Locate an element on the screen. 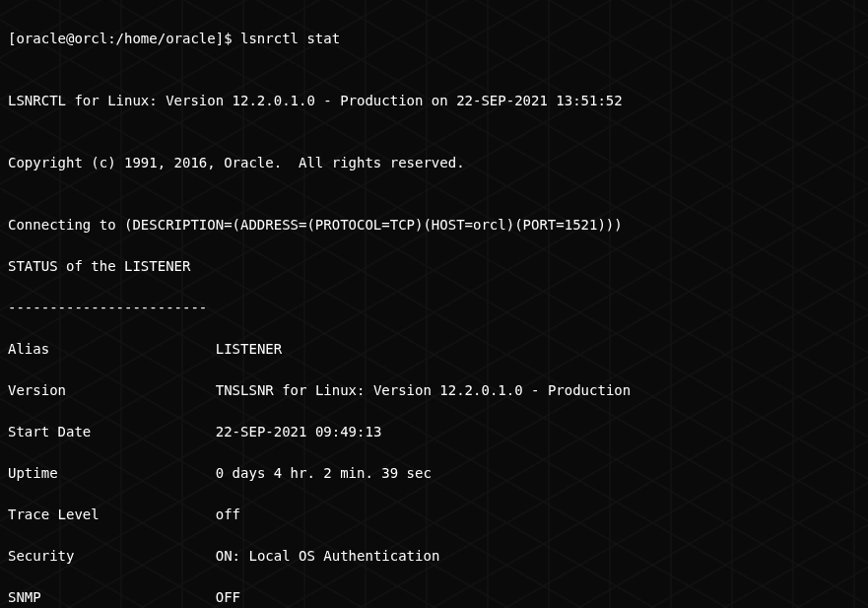 This screenshot has height=608, width=868. start-date-value: 22-SEP-2021 09:49:13 is located at coordinates (300, 432).